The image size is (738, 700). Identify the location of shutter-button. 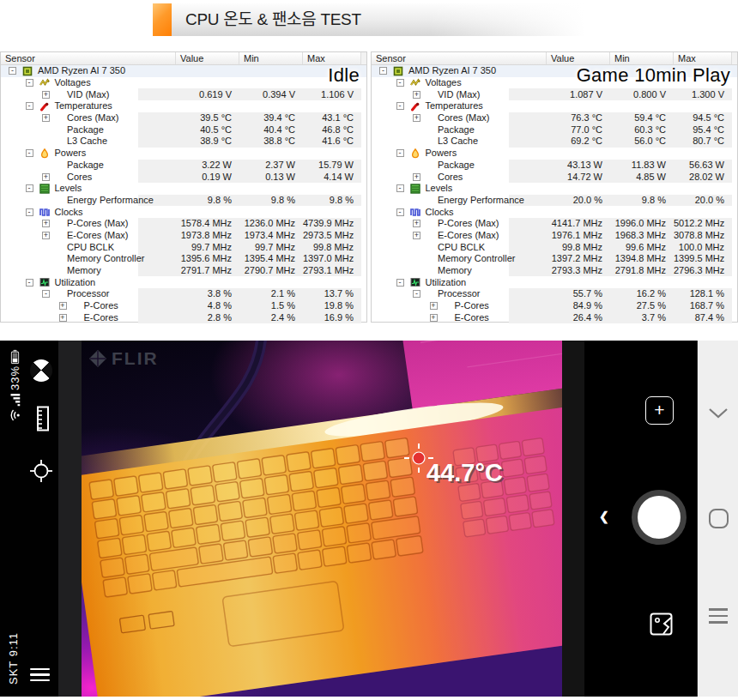
(659, 517).